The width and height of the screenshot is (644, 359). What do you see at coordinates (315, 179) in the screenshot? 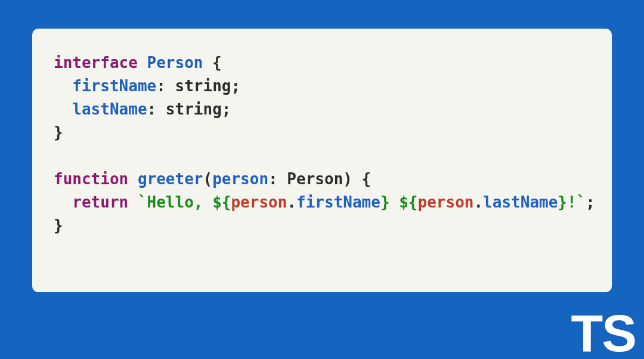
I see `param-type-person: Person` at bounding box center [315, 179].